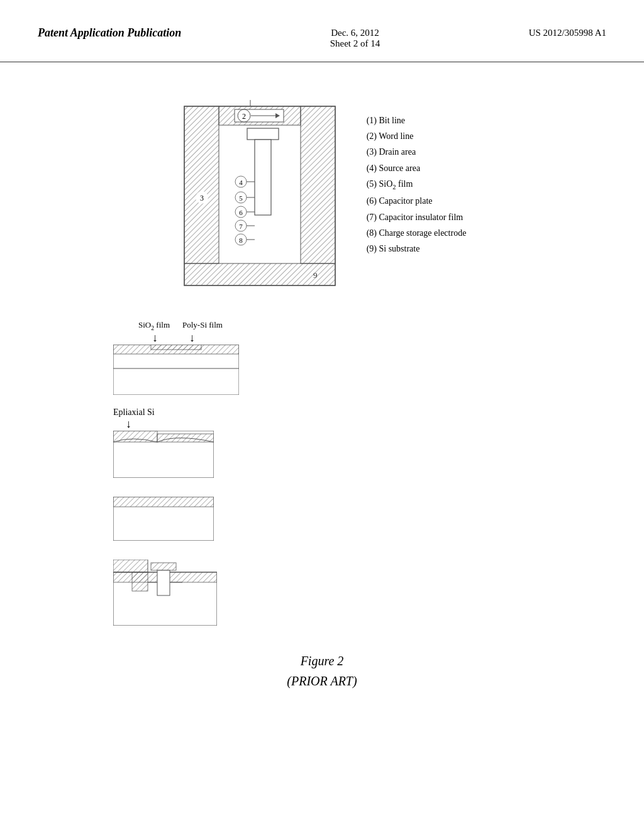 Image resolution: width=644 pixels, height=830 pixels. Describe the element at coordinates (322, 519) in the screenshot. I see `fourth-diagram-section` at that location.